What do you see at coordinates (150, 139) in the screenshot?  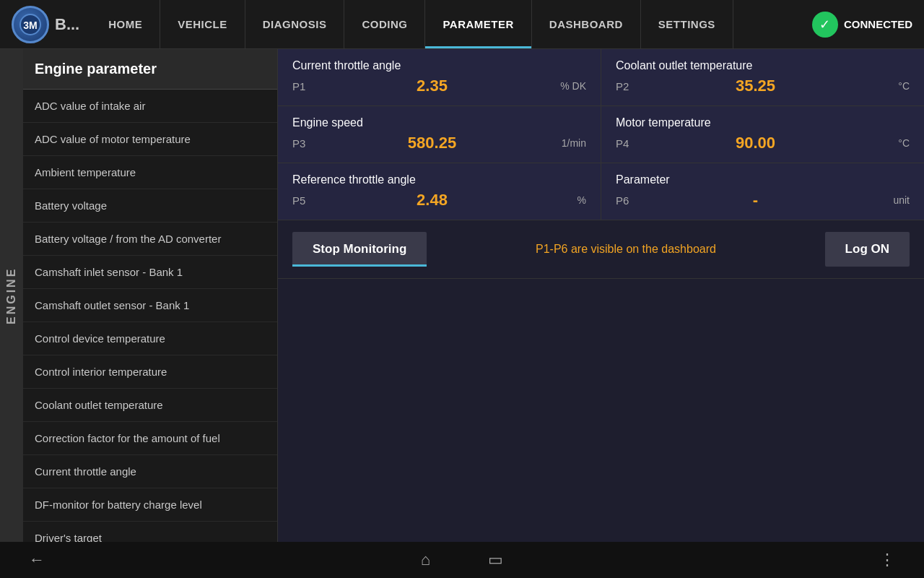 I see `sidebar-item-adc-motor-temp: ADC value of motor temperature` at bounding box center [150, 139].